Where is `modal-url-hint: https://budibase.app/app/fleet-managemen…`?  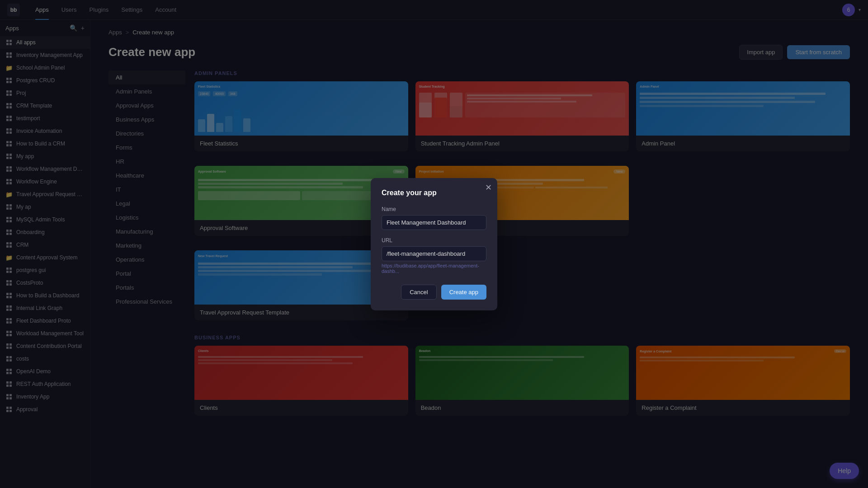 modal-url-hint: https://budibase.app/app/fleet-managemen… is located at coordinates (434, 268).